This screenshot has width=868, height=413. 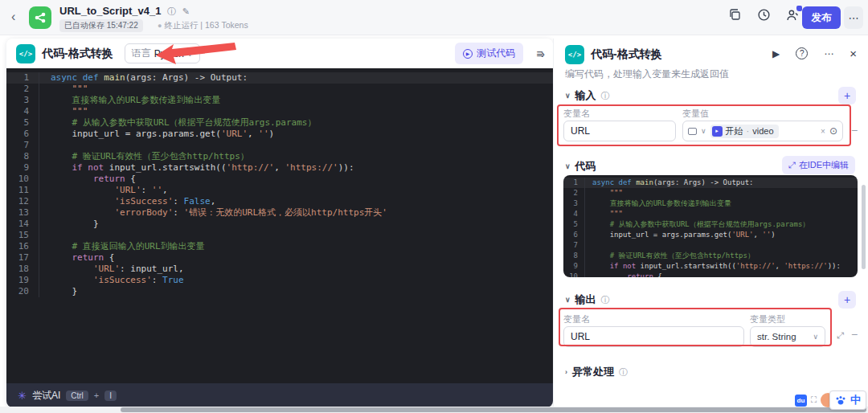 I want to click on ai-sparkle-icon: ✳, so click(x=23, y=395).